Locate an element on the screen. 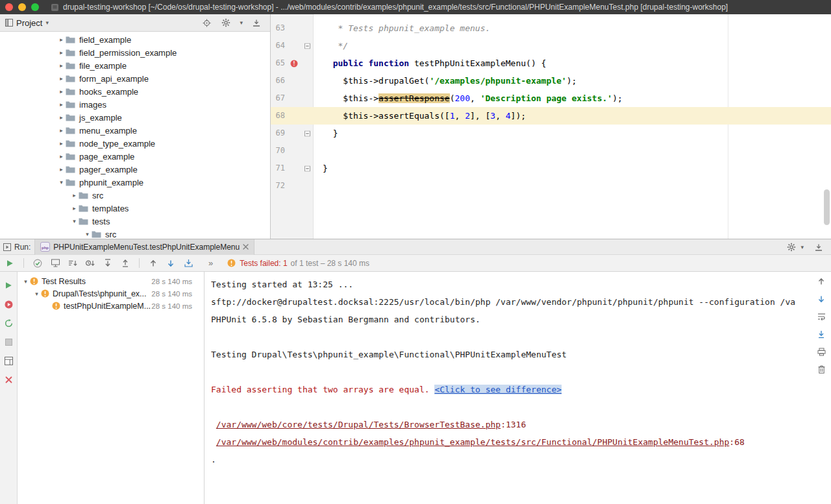 This screenshot has width=831, height=504. close-window-button is located at coordinates (9, 7).